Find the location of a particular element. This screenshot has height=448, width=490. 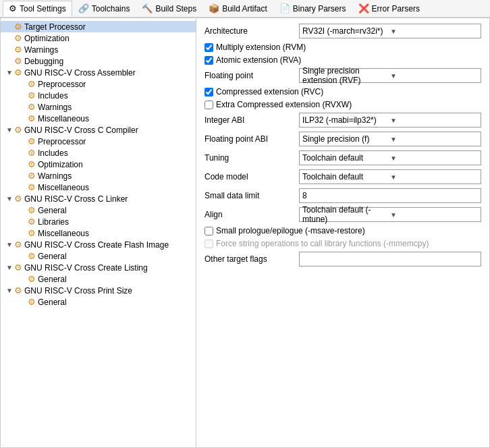

tree-item-cc-optimization: ⚙ Optimization is located at coordinates (99, 165).